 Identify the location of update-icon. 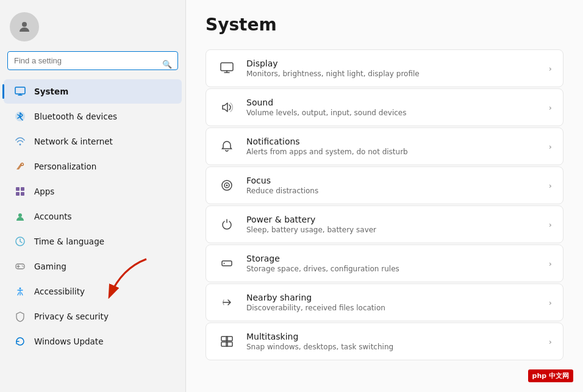
(20, 341).